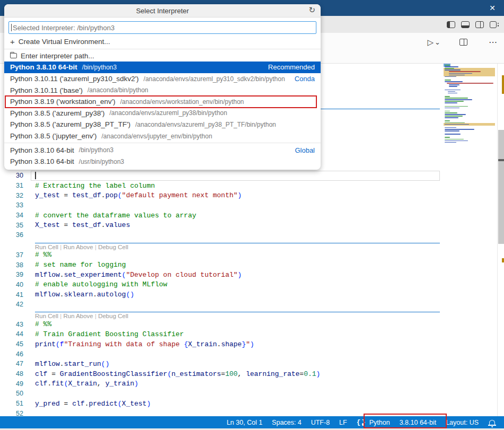  Describe the element at coordinates (54, 136) in the screenshot. I see `interpreter-label: Python 3.8.5 ('jupyter_env')` at that location.